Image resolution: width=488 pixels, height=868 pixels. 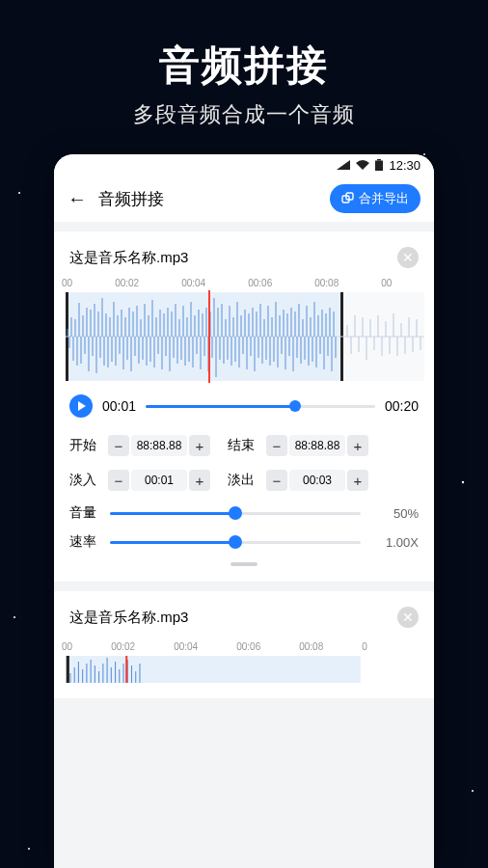 What do you see at coordinates (244, 646) in the screenshot?
I see `time-ruler: 00 00:02 00:04 00:06 00:08 0` at bounding box center [244, 646].